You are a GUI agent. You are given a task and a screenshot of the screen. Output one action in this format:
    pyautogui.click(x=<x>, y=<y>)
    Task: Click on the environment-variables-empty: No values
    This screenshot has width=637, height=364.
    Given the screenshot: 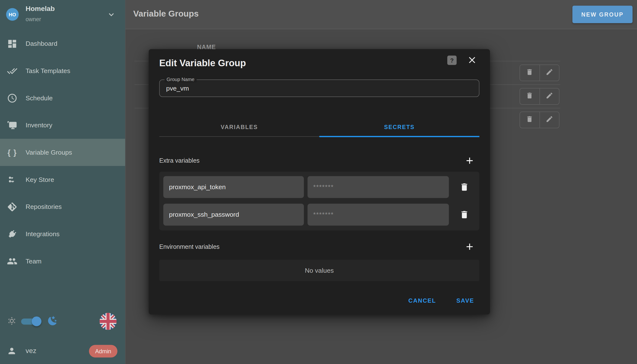 What is the action you would take?
    pyautogui.click(x=319, y=270)
    